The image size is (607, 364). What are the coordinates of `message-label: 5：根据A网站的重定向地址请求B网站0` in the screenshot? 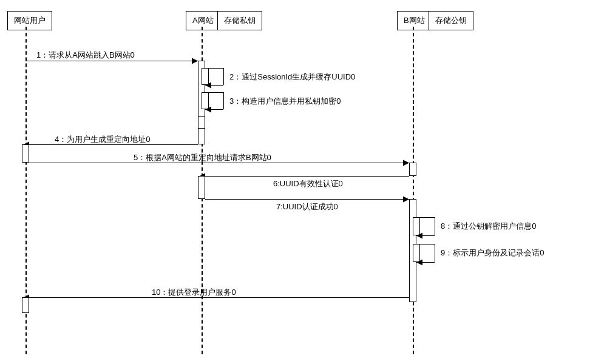 It's located at (203, 158).